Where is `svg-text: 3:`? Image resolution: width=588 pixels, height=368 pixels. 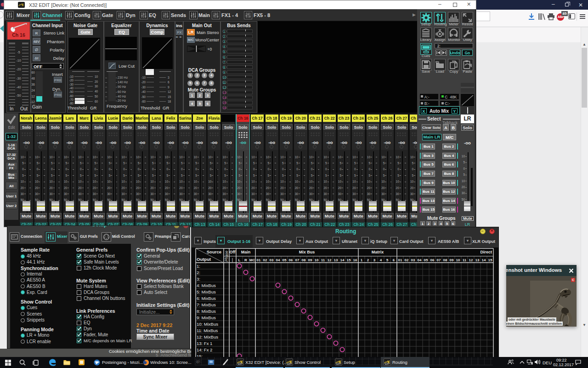
svg-text: 3: is located at coordinates (198, 279).